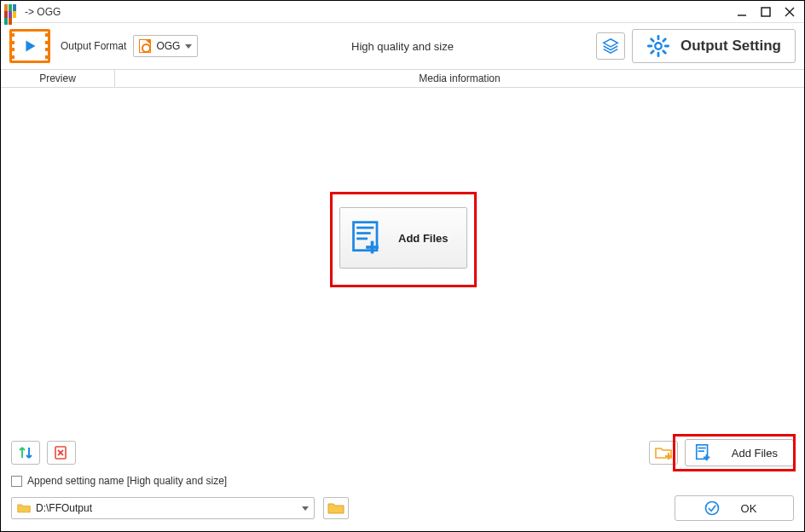 The image size is (805, 532). What do you see at coordinates (611, 46) in the screenshot?
I see `batch-mode-button` at bounding box center [611, 46].